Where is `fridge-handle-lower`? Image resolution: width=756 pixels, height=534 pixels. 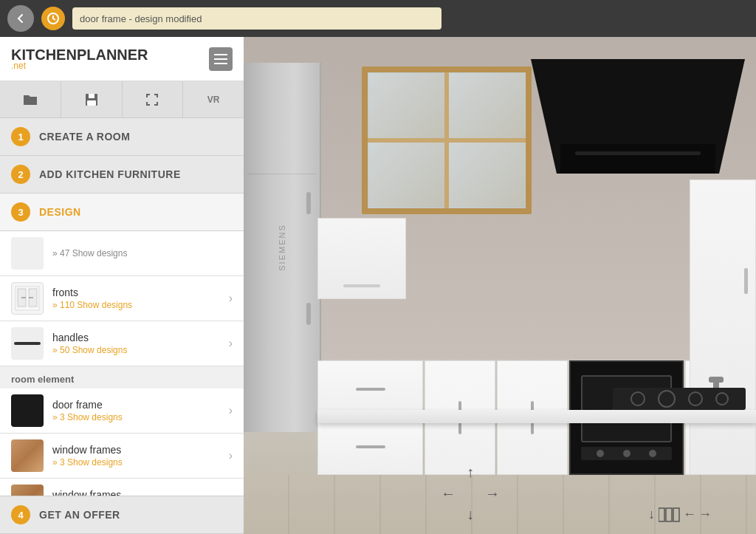
fridge-handle-lower is located at coordinates (309, 314).